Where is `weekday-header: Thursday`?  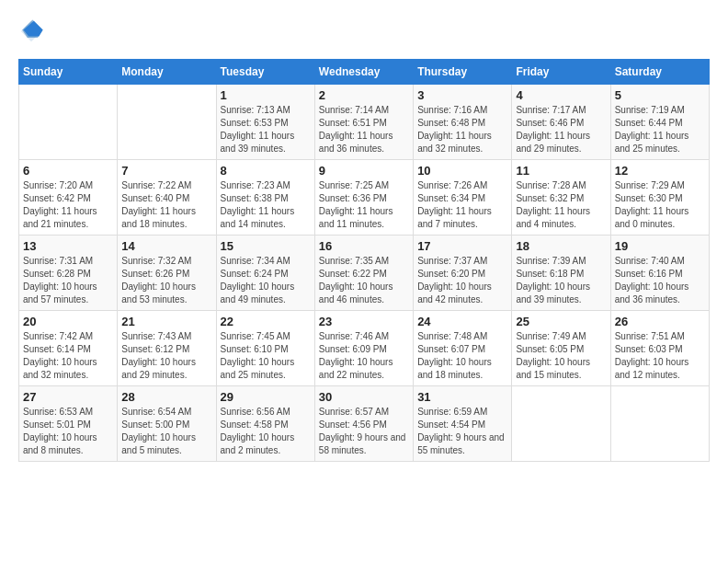
weekday-header: Thursday is located at coordinates (463, 72).